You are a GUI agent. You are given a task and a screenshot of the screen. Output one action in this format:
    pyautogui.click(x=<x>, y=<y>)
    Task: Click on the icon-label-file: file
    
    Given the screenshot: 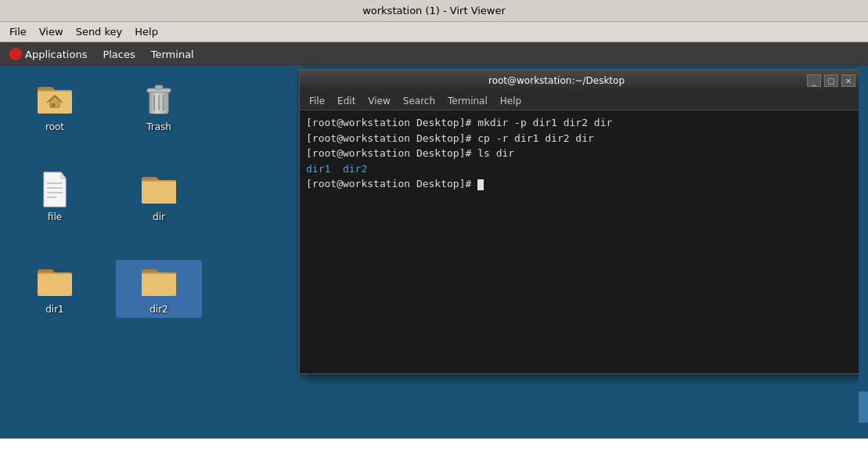 What is the action you would take?
    pyautogui.click(x=55, y=217)
    